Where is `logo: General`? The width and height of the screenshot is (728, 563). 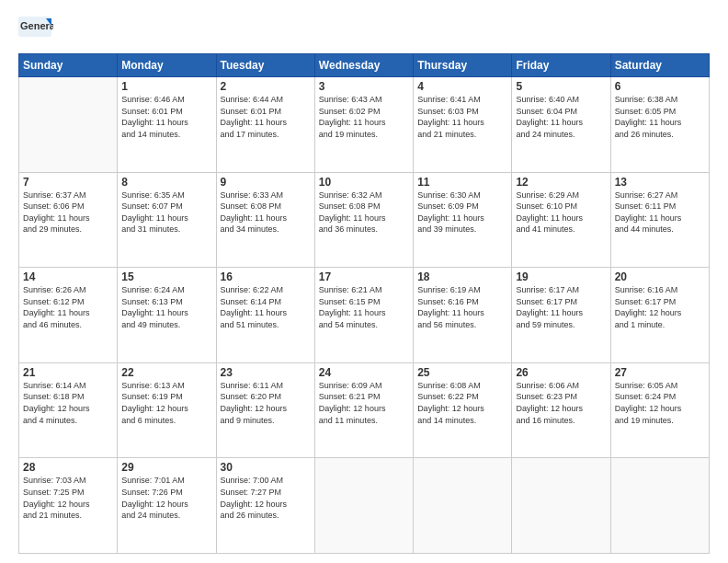
logo: General is located at coordinates (36, 31).